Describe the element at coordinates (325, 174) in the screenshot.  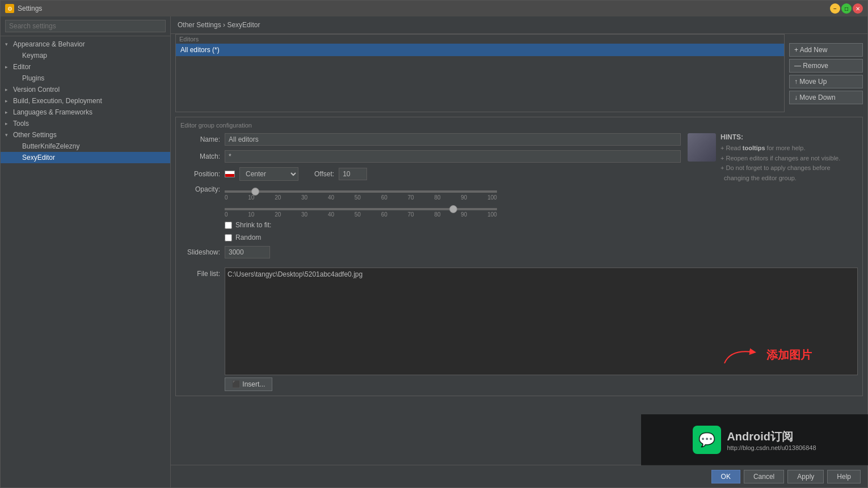
I see `offset-label: Offset:` at that location.